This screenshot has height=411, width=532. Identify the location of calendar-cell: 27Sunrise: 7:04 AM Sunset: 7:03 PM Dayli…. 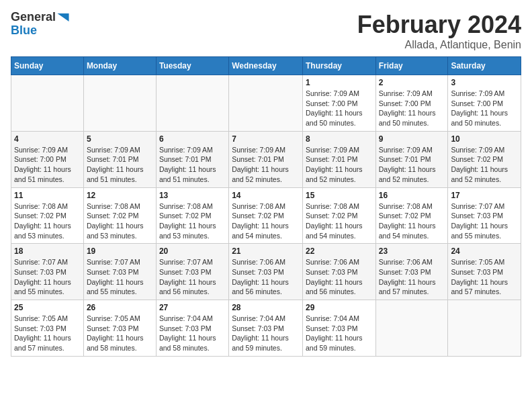
(192, 328).